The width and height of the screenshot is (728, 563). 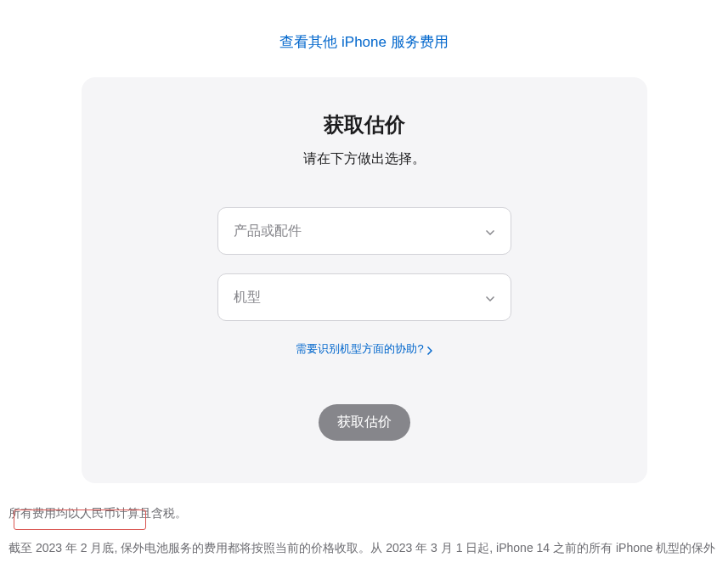 What do you see at coordinates (364, 523) in the screenshot?
I see `footer-notes: 所有费用均以人民币计算且含税。 截至 2023 年 2 月底, 保外电池服务的费…` at bounding box center [364, 523].